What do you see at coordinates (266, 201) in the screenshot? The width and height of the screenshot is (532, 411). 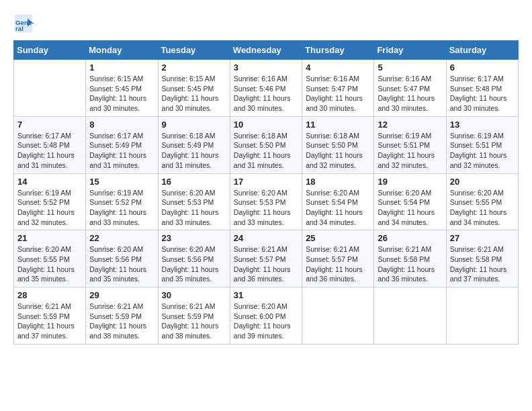 I see `calendar-cell: 17Sunrise: 6:20 AMSunset: 5:53 PMDayligh…` at bounding box center [266, 201].